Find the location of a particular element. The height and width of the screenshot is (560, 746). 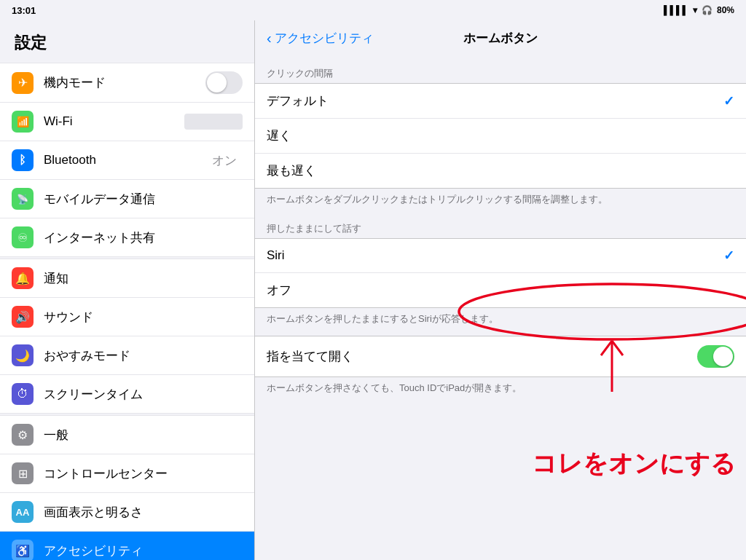

option-siri-label: Siri is located at coordinates (495, 256).